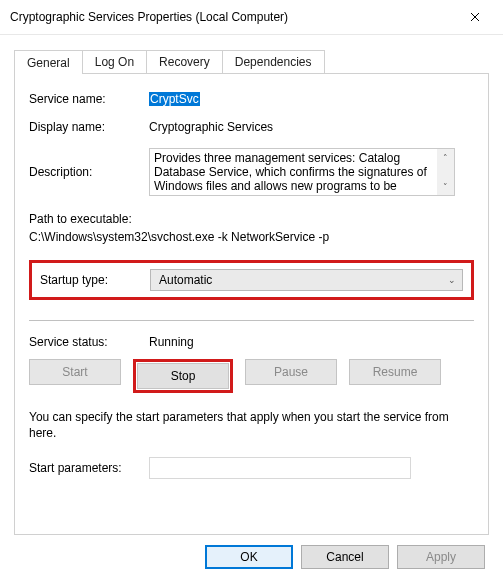 The width and height of the screenshot is (503, 580). I want to click on stop-button-highlight: Stop, so click(183, 376).